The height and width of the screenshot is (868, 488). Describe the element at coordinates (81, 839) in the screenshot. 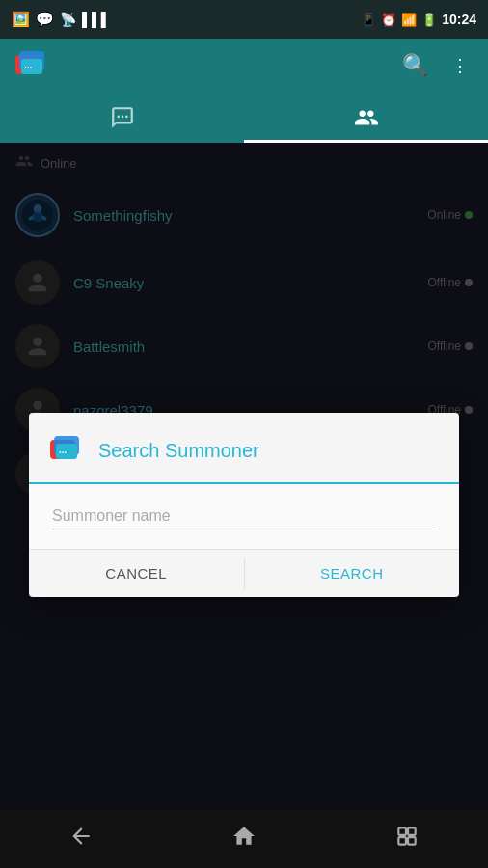

I see `back-button` at that location.